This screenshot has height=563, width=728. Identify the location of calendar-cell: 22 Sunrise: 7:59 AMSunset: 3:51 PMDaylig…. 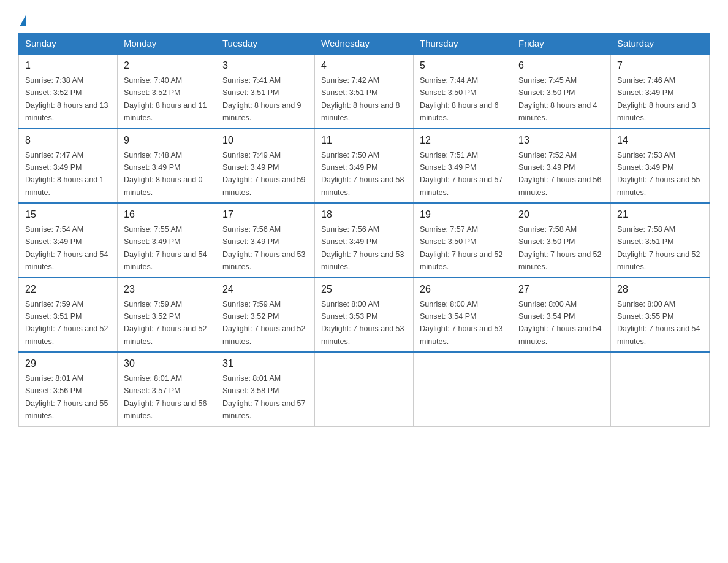
(69, 315).